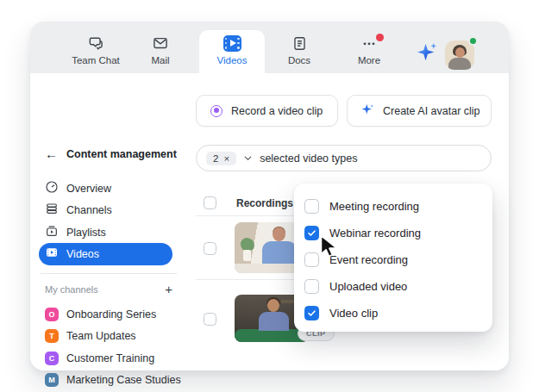 Image resolution: width=539 pixels, height=392 pixels. I want to click on option-video-clip: Video clip, so click(393, 313).